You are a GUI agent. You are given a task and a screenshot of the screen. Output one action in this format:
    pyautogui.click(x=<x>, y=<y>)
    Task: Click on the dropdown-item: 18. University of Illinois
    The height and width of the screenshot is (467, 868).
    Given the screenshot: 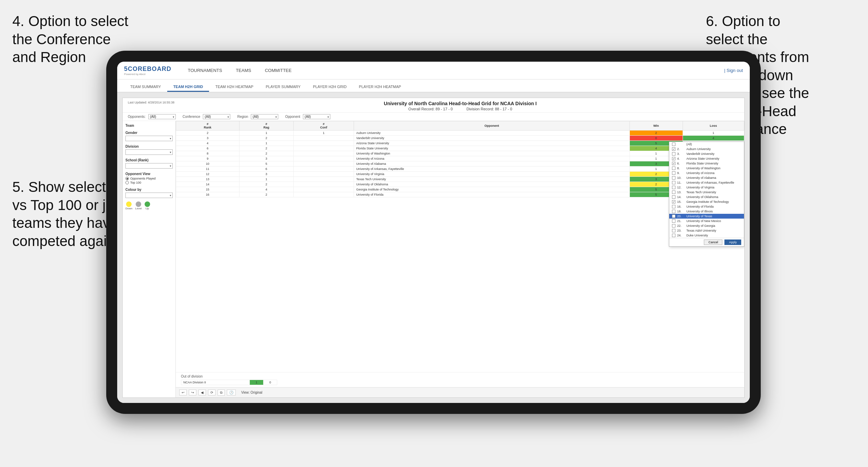 What is the action you would take?
    pyautogui.click(x=707, y=211)
    